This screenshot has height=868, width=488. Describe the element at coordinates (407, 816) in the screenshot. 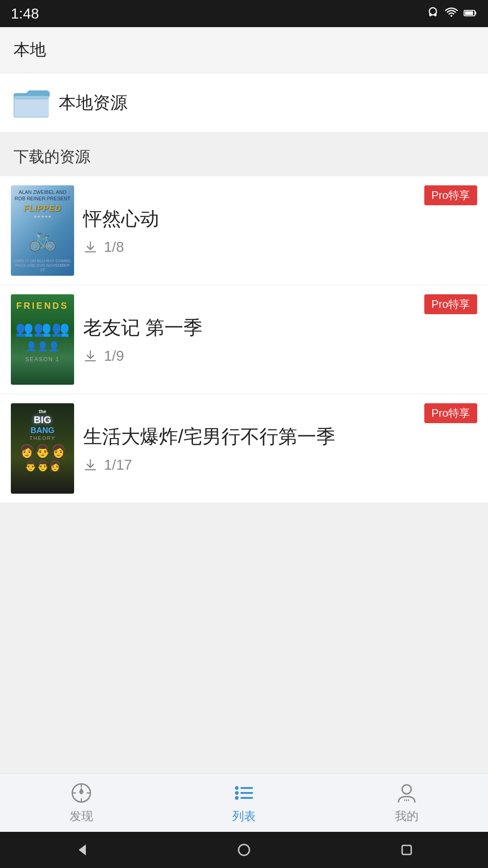

I see `nav-label-mine: 我的` at that location.